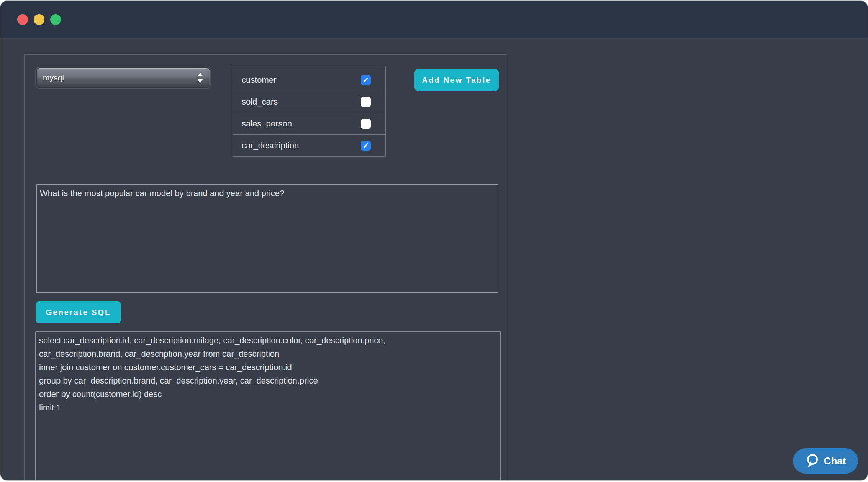 This screenshot has width=868, height=482. What do you see at coordinates (78, 312) in the screenshot?
I see `generate-sql-button: Generate SQL` at bounding box center [78, 312].